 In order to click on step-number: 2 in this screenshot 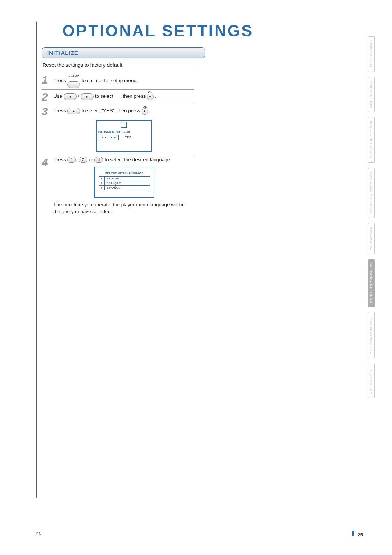, I will do `click(46, 97)`.